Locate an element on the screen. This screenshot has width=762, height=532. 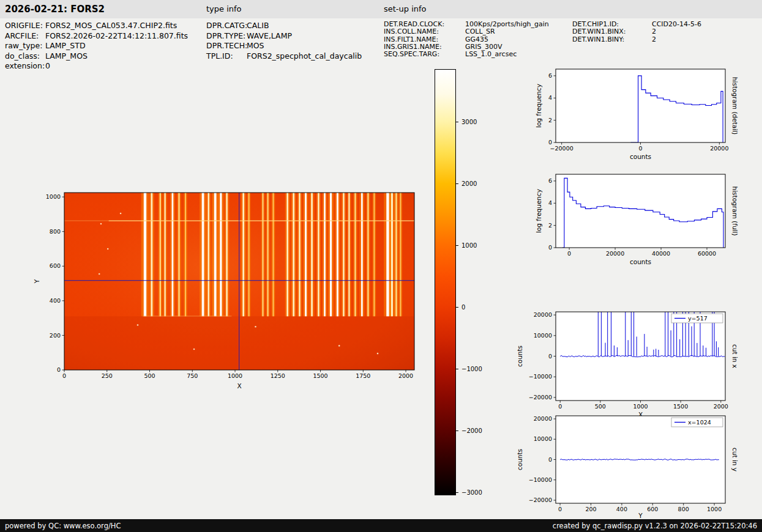
setup-info-left-block: DET.READ.CLOCK:100Kps/2ports/high_gain I… is located at coordinates (466, 39).